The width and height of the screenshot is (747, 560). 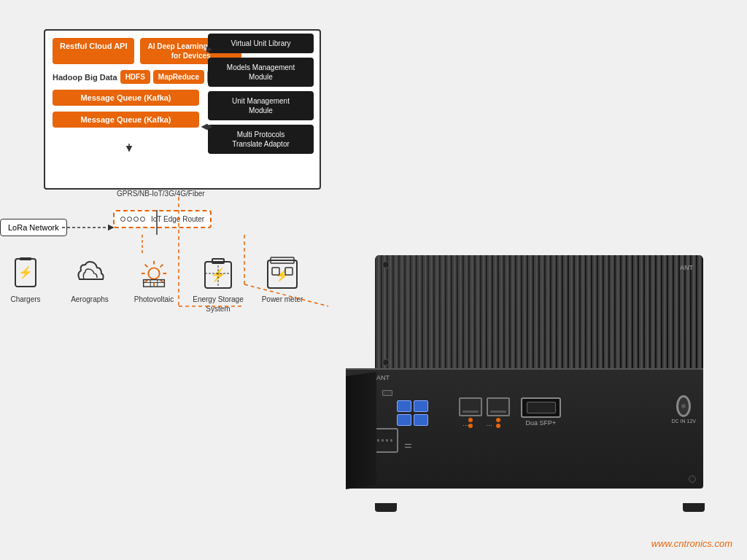 What do you see at coordinates (282, 273) in the screenshot?
I see `power-meter-icon: ⚡` at bounding box center [282, 273].